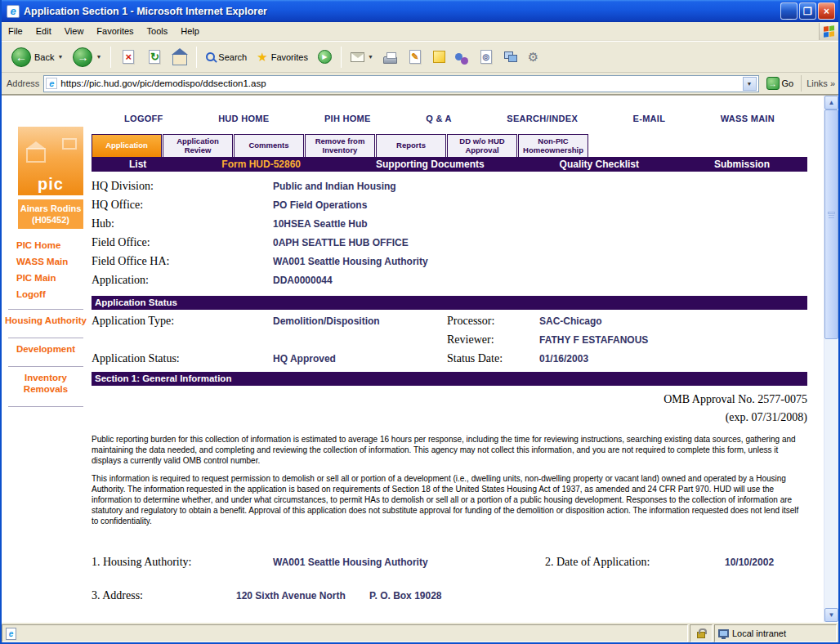  What do you see at coordinates (60, 57) in the screenshot?
I see `back-dropdown-icon: ▼` at bounding box center [60, 57].